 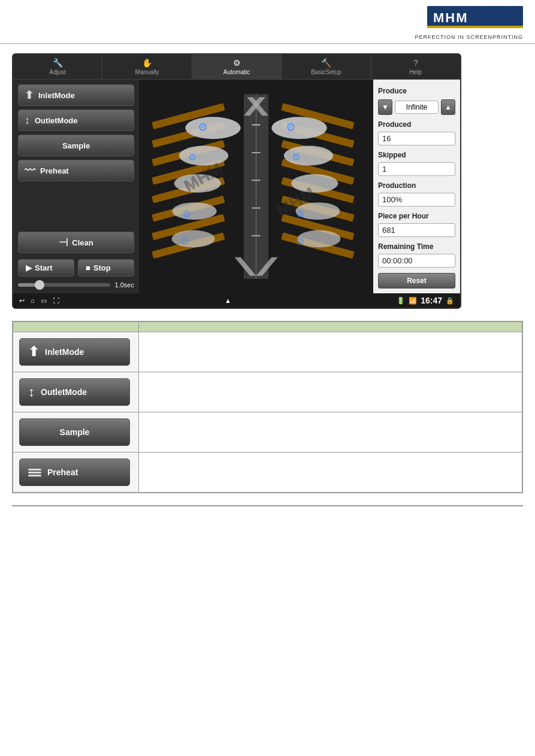 I want to click on tab-manually-label: Manually, so click(x=147, y=72).